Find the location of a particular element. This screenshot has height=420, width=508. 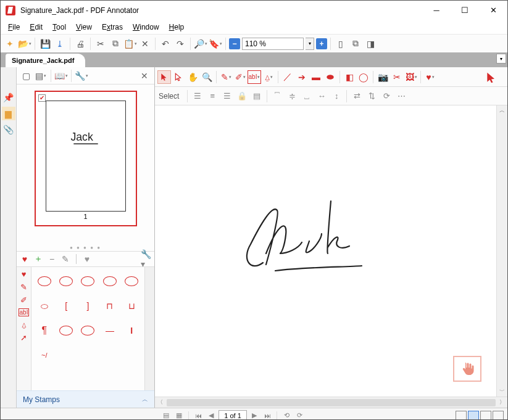

paste-button: 📋 is located at coordinates (130, 44).